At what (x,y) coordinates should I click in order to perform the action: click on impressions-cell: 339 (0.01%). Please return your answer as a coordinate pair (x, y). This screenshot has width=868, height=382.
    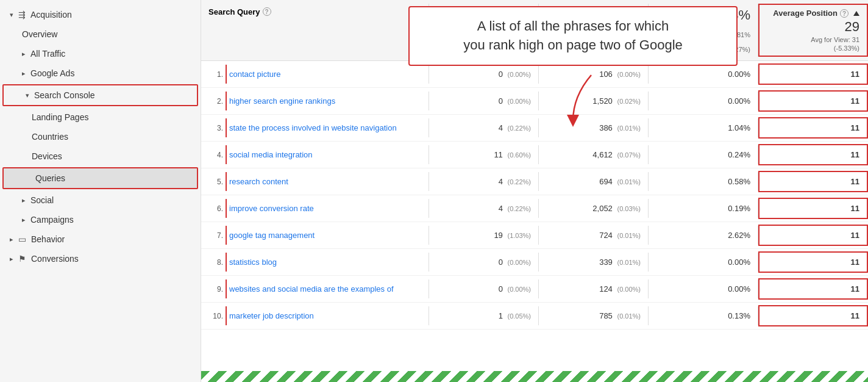
    Looking at the image, I should click on (594, 262).